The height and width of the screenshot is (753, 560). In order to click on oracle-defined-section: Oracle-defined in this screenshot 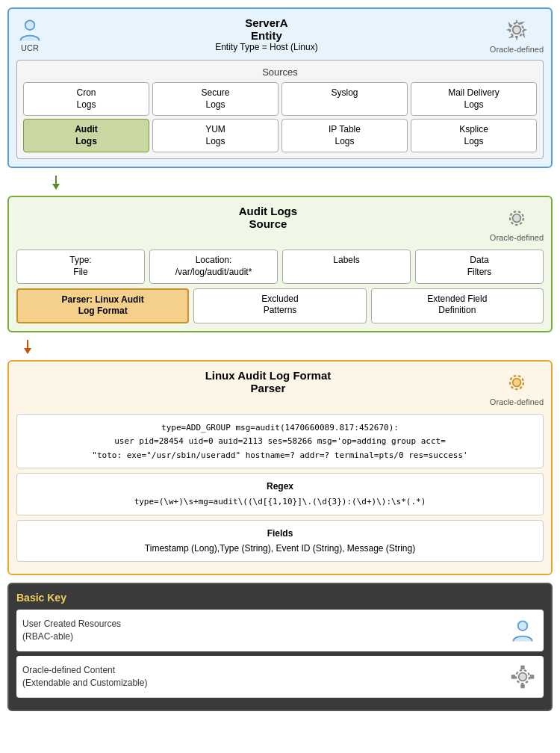, I will do `click(517, 35)`.